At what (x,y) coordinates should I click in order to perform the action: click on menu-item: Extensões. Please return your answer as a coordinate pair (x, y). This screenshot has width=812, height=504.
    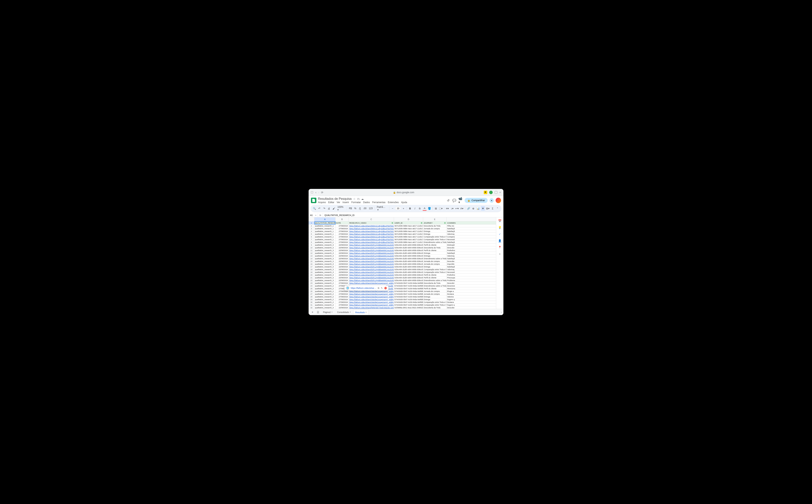
    Looking at the image, I should click on (393, 202).